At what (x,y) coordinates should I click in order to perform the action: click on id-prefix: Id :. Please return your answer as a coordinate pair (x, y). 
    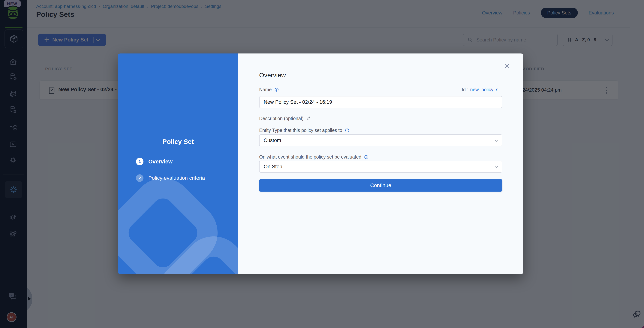
    Looking at the image, I should click on (465, 90).